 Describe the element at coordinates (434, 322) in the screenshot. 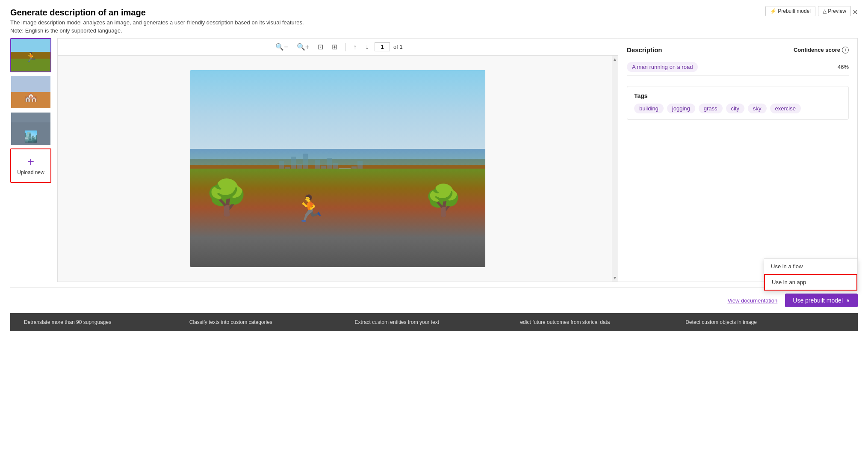

I see `bottom-bar: Detranslate more than 90 supnguages Clas…` at that location.